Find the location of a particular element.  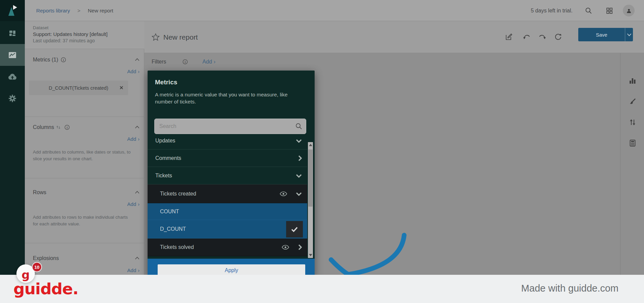

selected-check-tile is located at coordinates (294, 229).